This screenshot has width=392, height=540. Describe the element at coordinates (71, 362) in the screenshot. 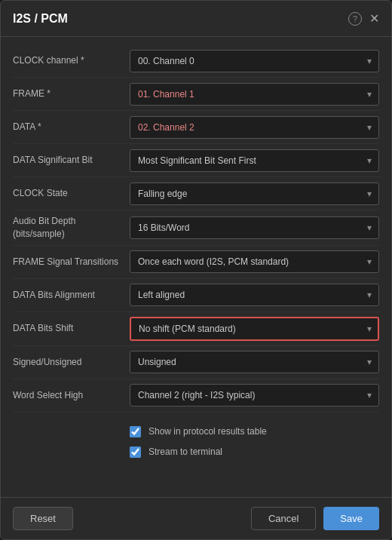

I see `field-label-signed-unsigned: Signed/Unsigned` at that location.